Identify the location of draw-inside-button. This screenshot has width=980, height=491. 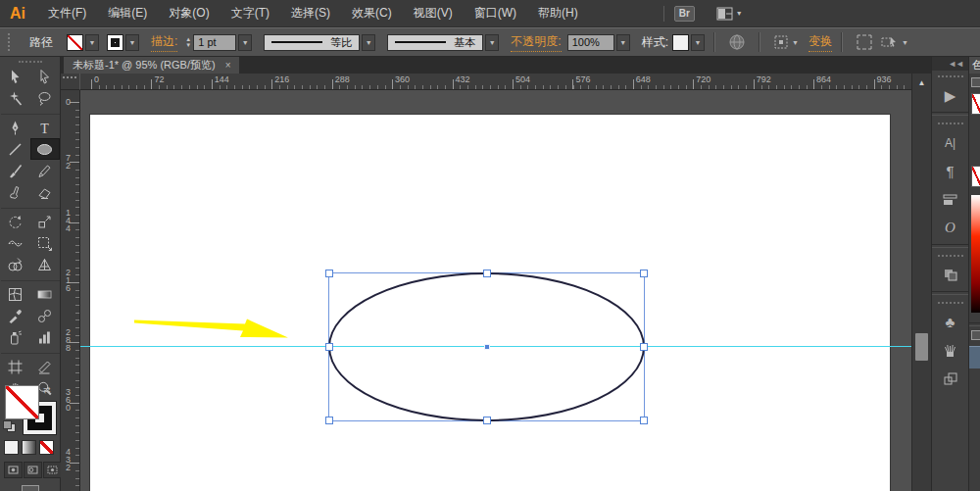
(53, 470).